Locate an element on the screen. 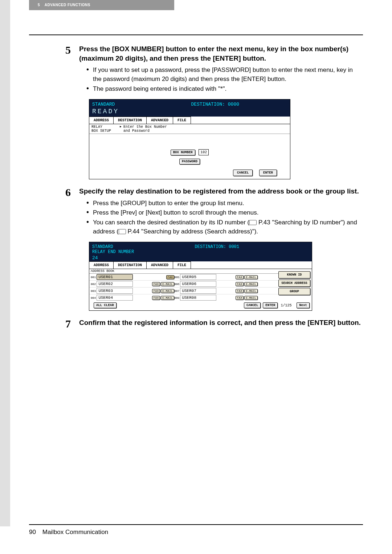 The height and width of the screenshot is (554, 392). addr-name: USER02 is located at coordinates (115, 284).